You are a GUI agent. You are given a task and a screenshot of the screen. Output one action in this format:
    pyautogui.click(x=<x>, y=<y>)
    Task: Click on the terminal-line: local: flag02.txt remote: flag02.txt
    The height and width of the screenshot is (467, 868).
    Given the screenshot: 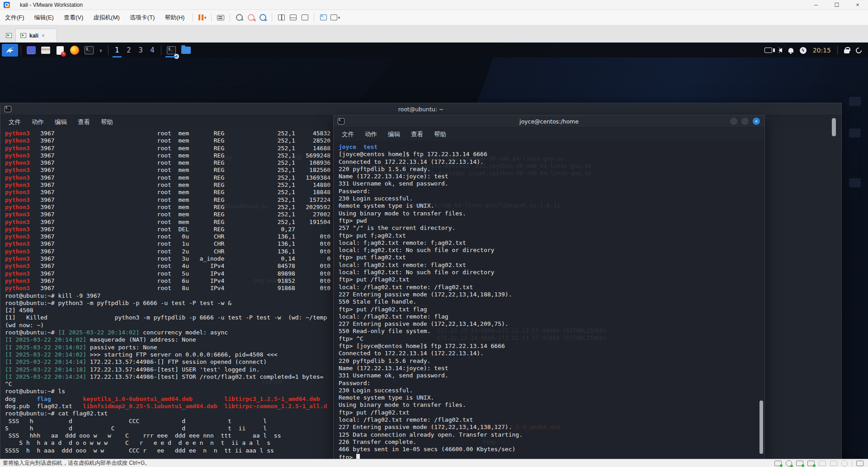 What is the action you would take?
    pyautogui.click(x=552, y=265)
    